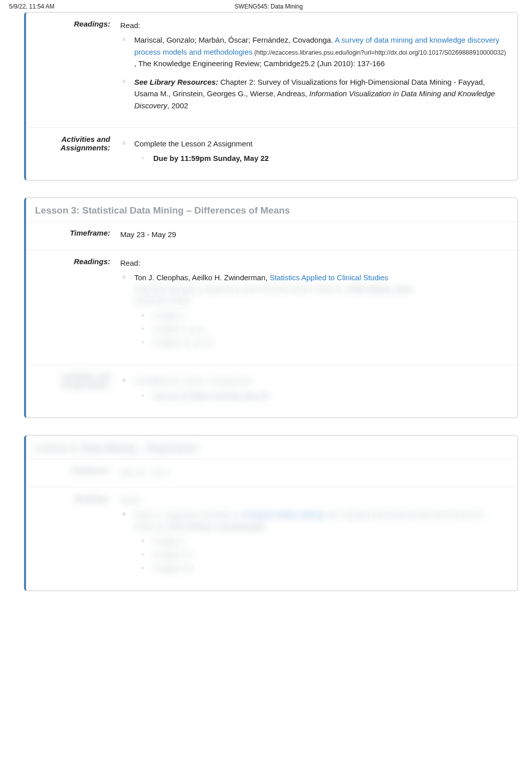 The width and height of the screenshot is (532, 780). What do you see at coordinates (330, 329) in the screenshot?
I see `chapter-item: Chapter 2, p.31` at bounding box center [330, 329].